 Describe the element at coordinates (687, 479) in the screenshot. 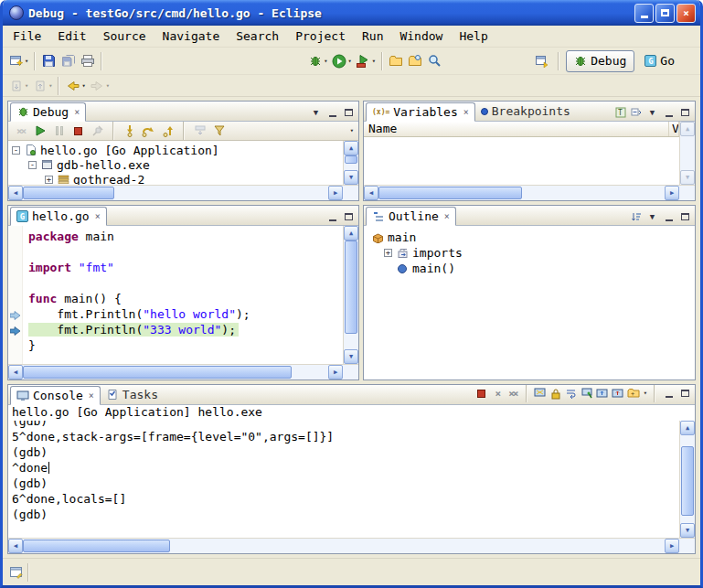

I see `console-vertical-scrollbar: ▲ ▼` at that location.